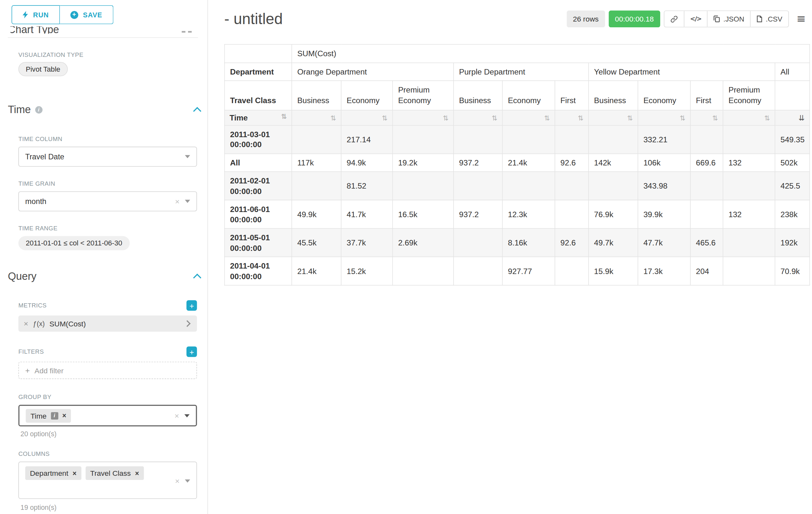  I want to click on info-icon: i, so click(54, 415).